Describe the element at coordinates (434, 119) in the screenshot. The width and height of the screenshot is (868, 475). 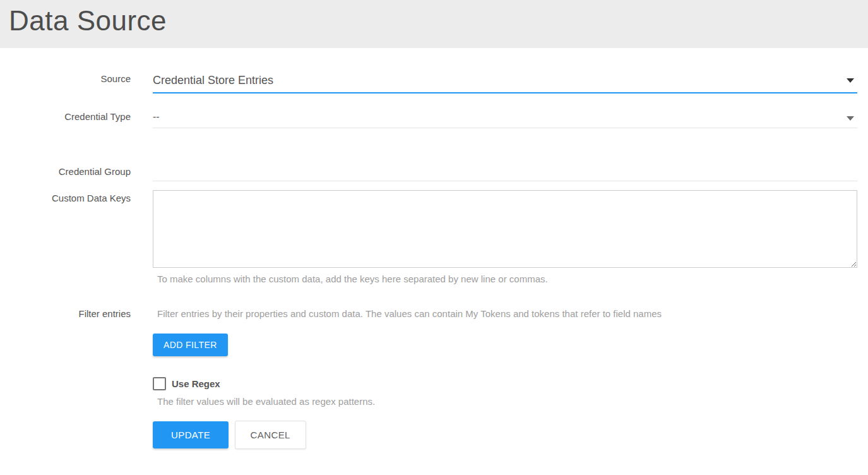
I see `credential-type-row: Credential Type --` at that location.